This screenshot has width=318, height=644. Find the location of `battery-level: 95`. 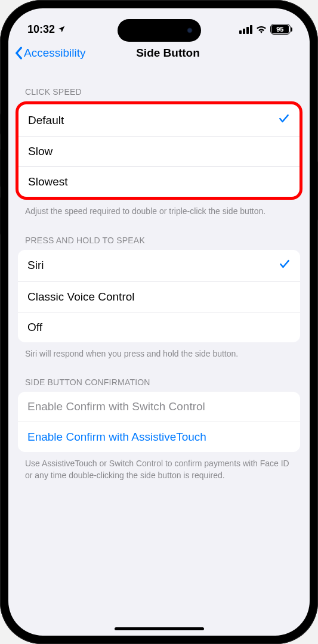

battery-level: 95 is located at coordinates (280, 29).